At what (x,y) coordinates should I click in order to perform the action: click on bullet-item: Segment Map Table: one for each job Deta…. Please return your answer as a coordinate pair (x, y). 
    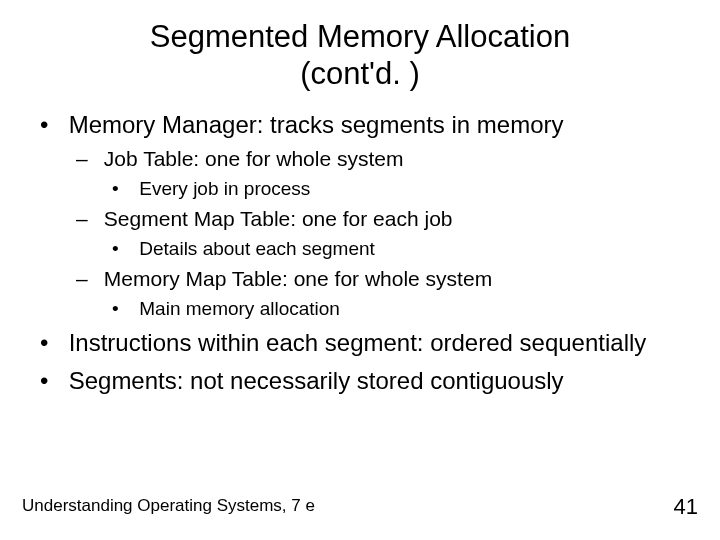
    Looking at the image, I should click on (377, 233).